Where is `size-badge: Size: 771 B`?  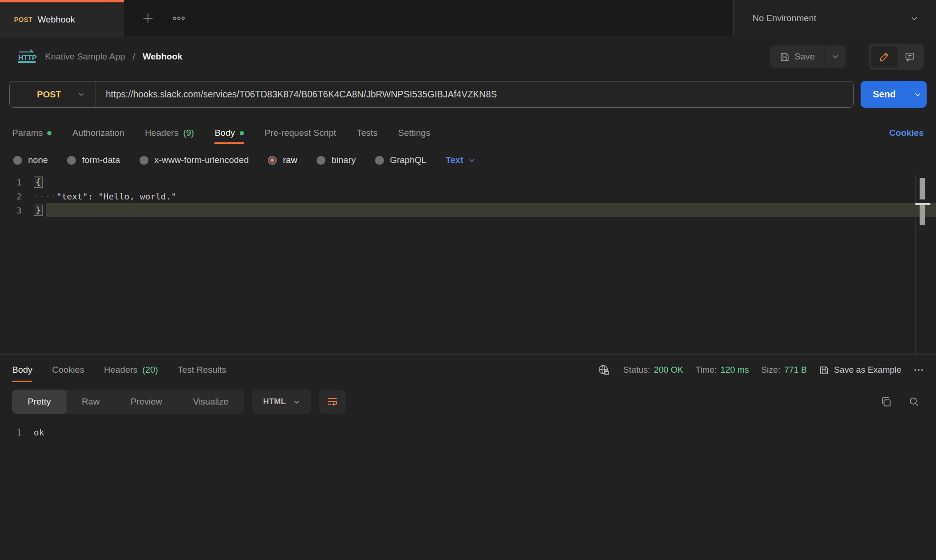
size-badge: Size: 771 B is located at coordinates (784, 370).